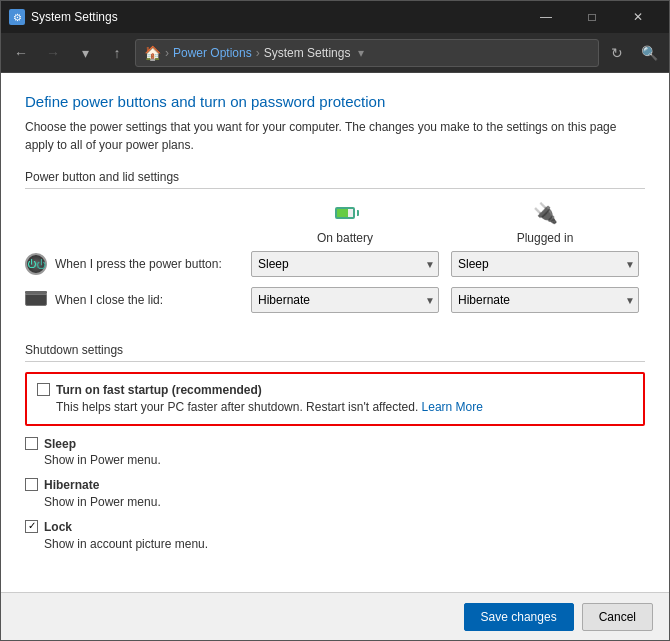 The image size is (670, 641). Describe the element at coordinates (117, 53) in the screenshot. I see `up-button: ↑` at that location.